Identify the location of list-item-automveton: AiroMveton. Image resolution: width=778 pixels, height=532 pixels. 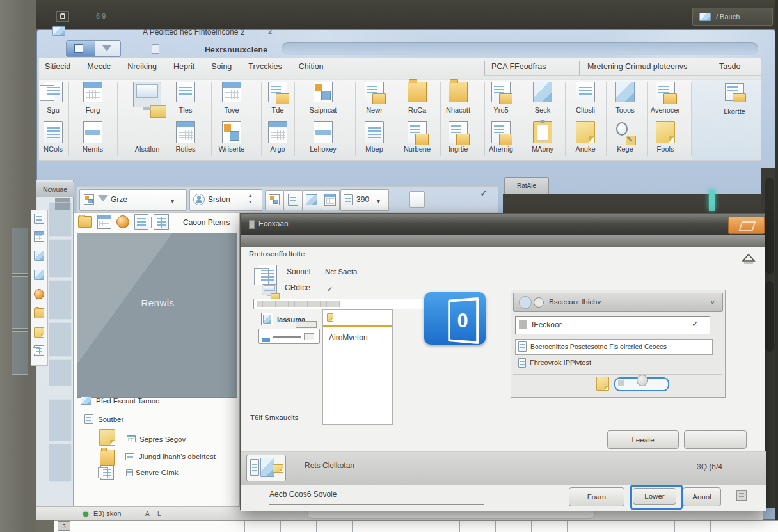
(348, 338).